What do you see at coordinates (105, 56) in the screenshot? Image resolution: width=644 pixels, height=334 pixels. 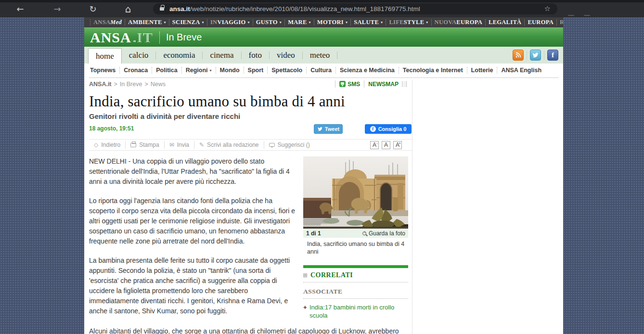 I see `tab-home: home` at bounding box center [105, 56].